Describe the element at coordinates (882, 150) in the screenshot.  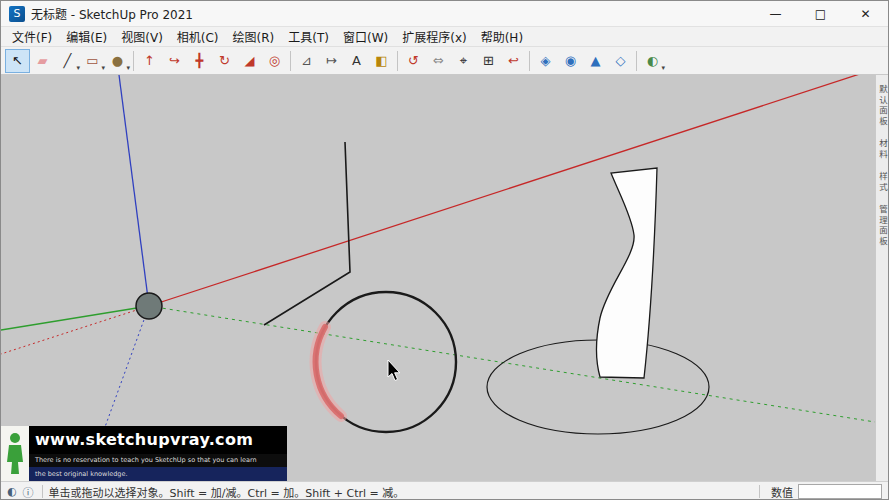
I see `tab-materials: 材料` at that location.